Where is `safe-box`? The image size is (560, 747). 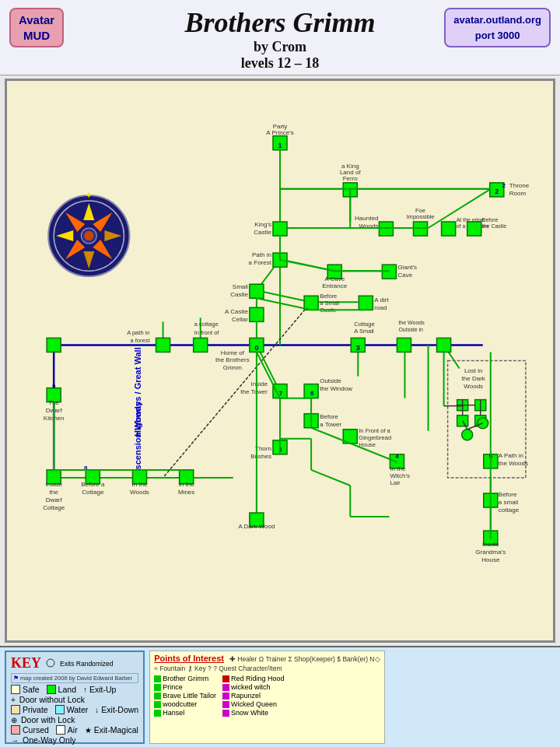
safe-box is located at coordinates (16, 689).